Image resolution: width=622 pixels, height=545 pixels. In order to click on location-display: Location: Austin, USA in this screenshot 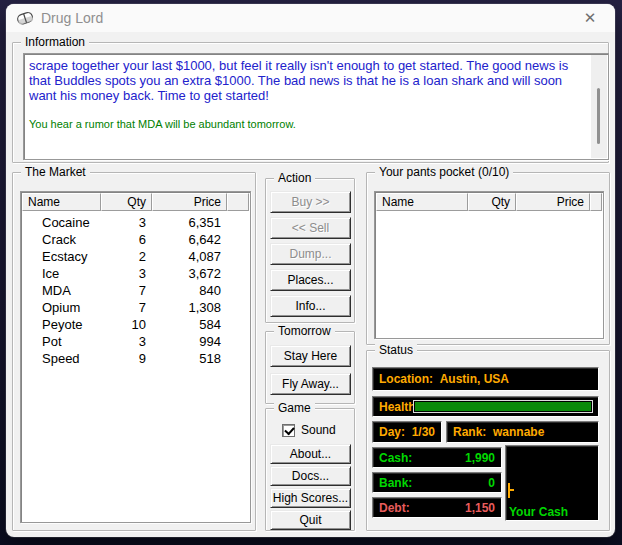, I will do `click(486, 379)`.